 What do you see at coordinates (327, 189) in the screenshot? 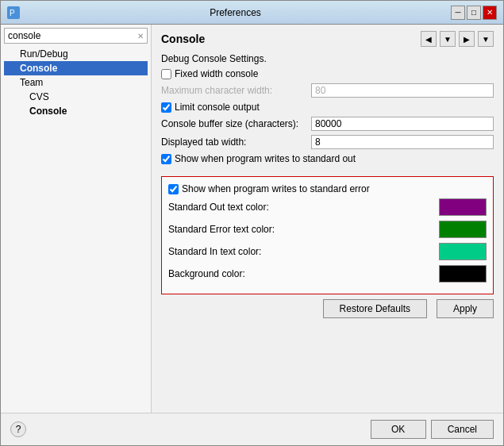
I see `show-stderr-row: Show when program writes to standard err…` at bounding box center [327, 189].